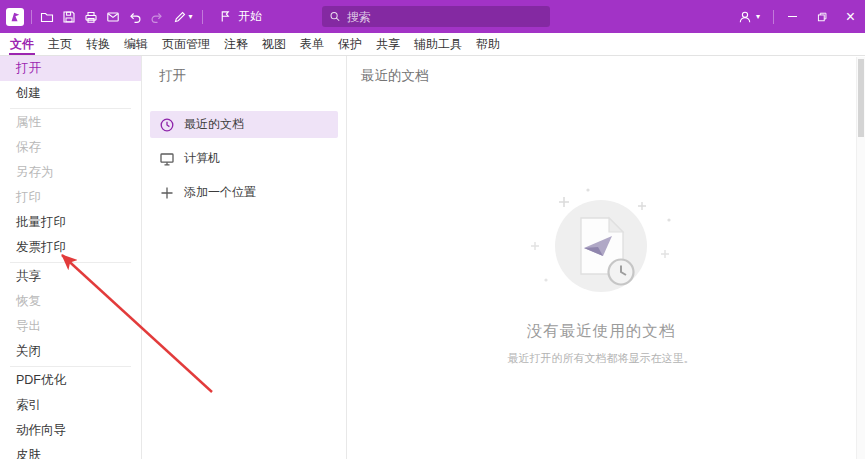 The width and height of the screenshot is (865, 459). What do you see at coordinates (98, 44) in the screenshot?
I see `menu-tab-convert: 转换` at bounding box center [98, 44].